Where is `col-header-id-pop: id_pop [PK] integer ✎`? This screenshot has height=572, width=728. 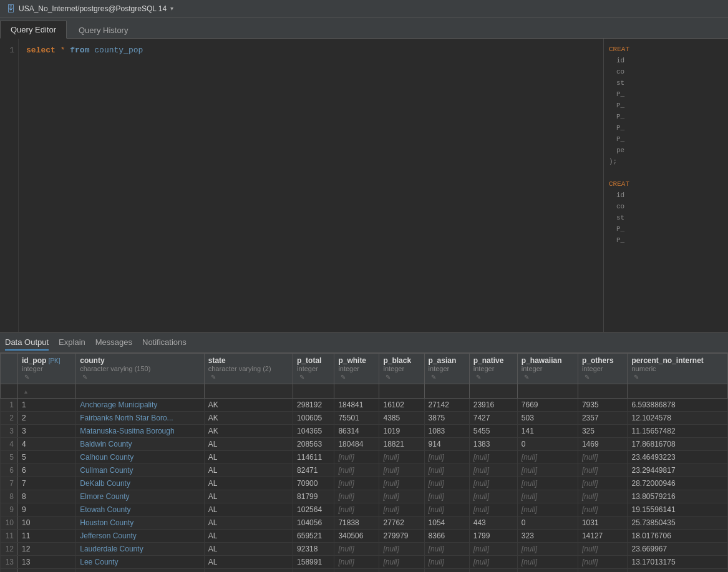
col-header-id-pop: id_pop [PK] integer ✎ is located at coordinates (47, 369).